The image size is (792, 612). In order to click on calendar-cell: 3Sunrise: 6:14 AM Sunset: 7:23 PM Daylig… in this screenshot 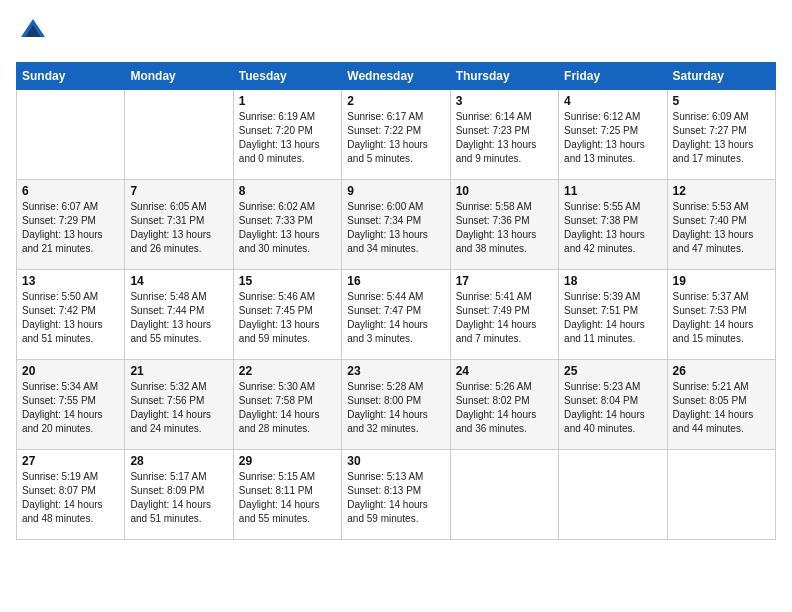, I will do `click(504, 135)`.